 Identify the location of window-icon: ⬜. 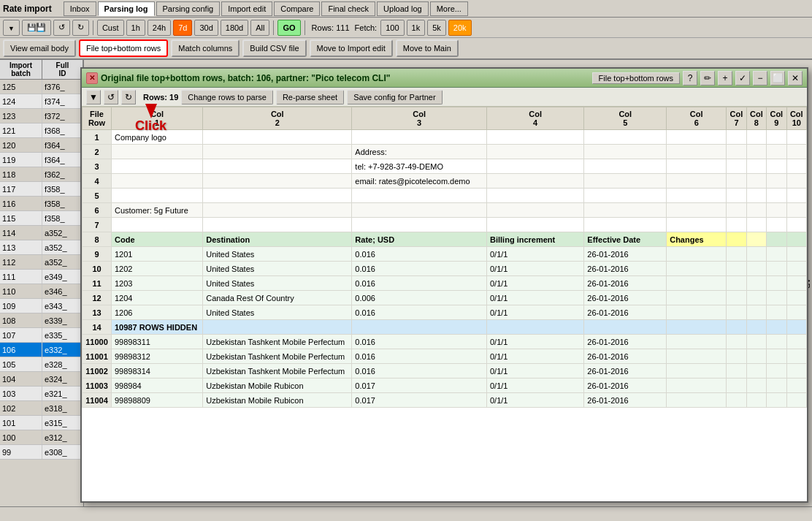
(778, 78).